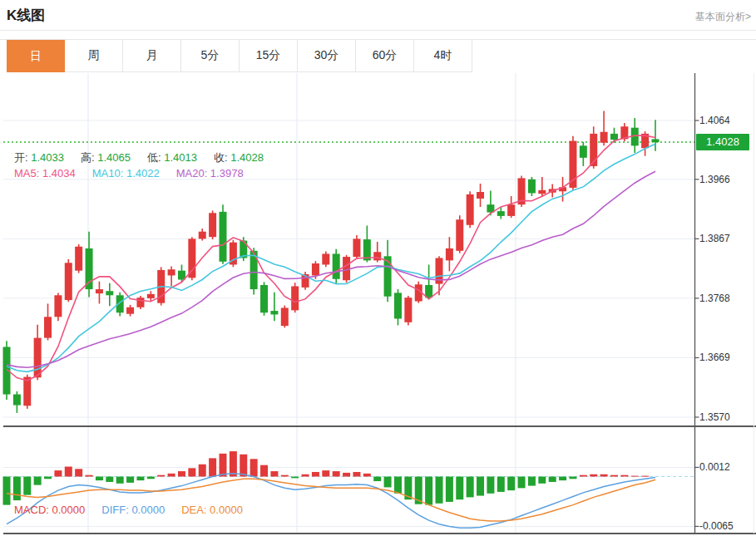 The height and width of the screenshot is (536, 756). I want to click on macd-axis-label: -0.0065, so click(724, 526).